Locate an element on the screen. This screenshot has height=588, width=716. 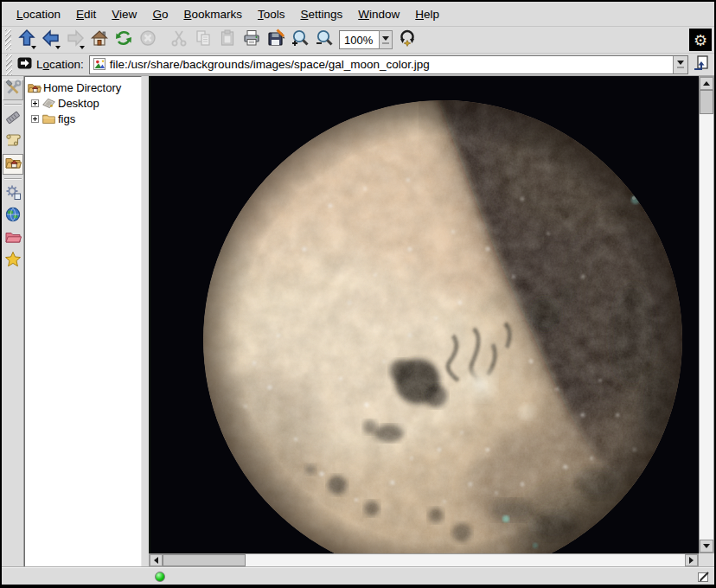
save-as-icon is located at coordinates (276, 40).